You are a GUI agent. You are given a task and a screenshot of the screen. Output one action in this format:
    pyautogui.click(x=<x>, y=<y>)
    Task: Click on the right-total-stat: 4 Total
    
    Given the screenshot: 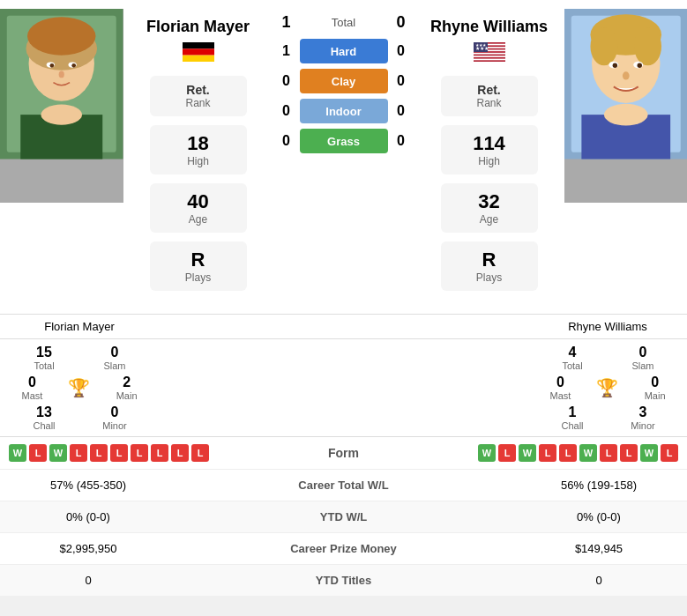 What is the action you would take?
    pyautogui.click(x=572, y=358)
    